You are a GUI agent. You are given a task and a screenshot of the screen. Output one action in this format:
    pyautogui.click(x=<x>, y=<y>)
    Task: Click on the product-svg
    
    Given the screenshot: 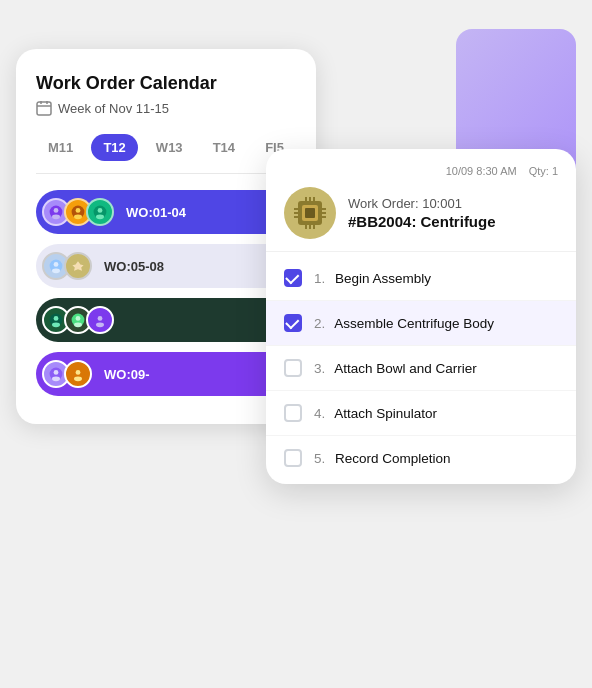 What is the action you would take?
    pyautogui.click(x=310, y=213)
    